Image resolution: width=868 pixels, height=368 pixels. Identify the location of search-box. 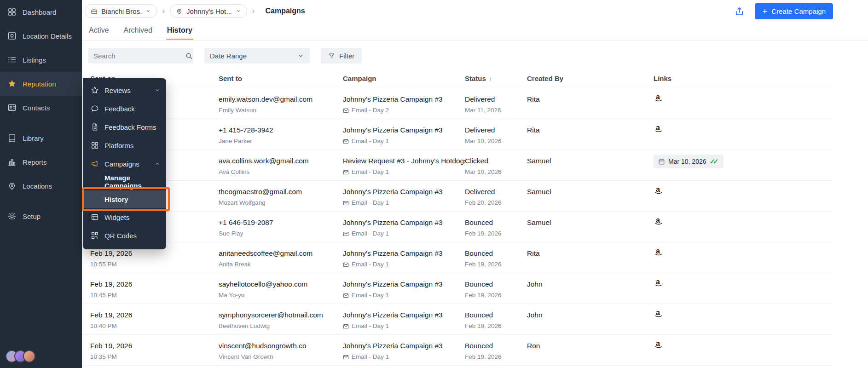
(141, 56).